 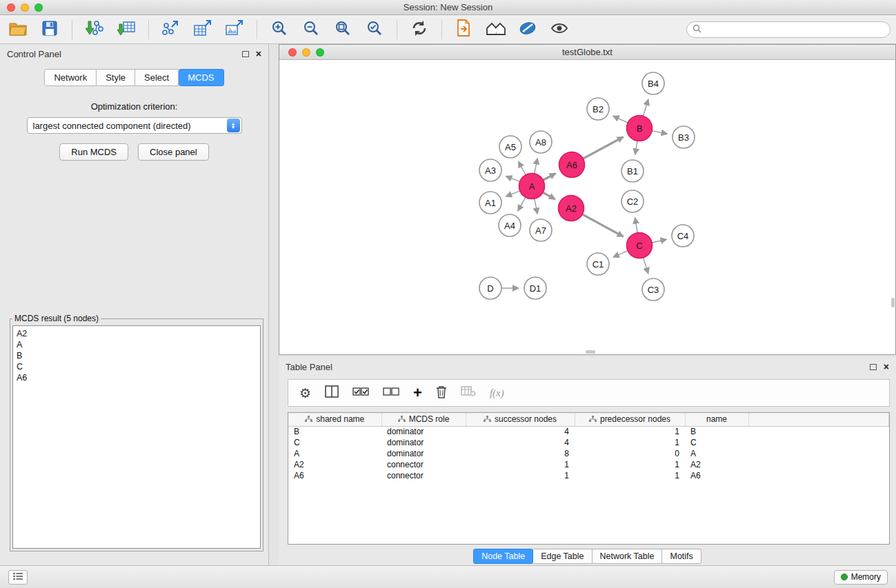 I want to click on hide-panels-button, so click(x=496, y=30).